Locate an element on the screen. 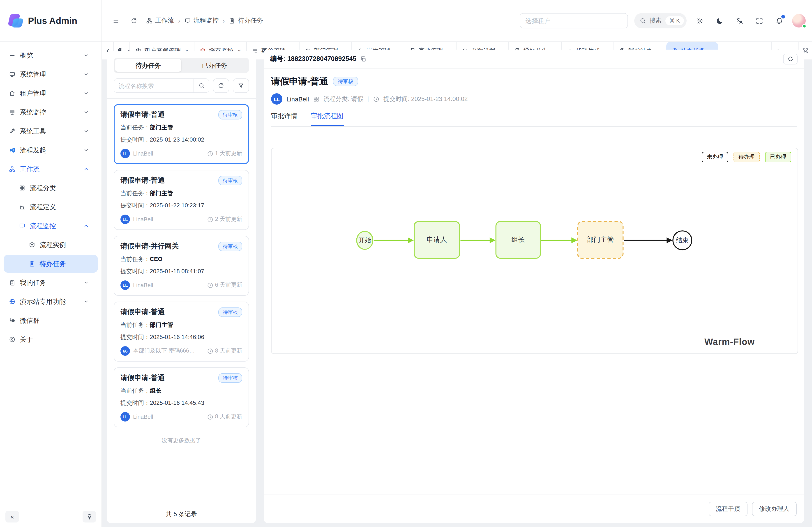 The image size is (812, 527). search-icon is located at coordinates (201, 86).